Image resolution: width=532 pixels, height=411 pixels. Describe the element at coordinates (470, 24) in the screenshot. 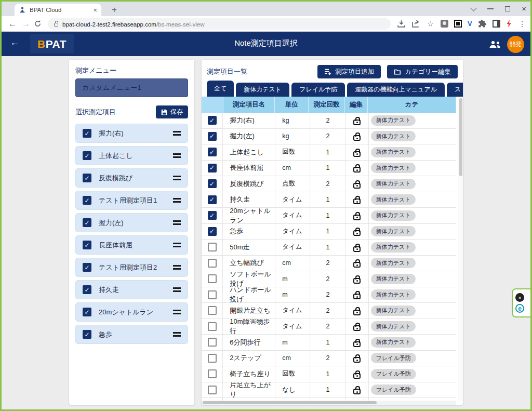

I see `extension-vue-icon: V` at that location.